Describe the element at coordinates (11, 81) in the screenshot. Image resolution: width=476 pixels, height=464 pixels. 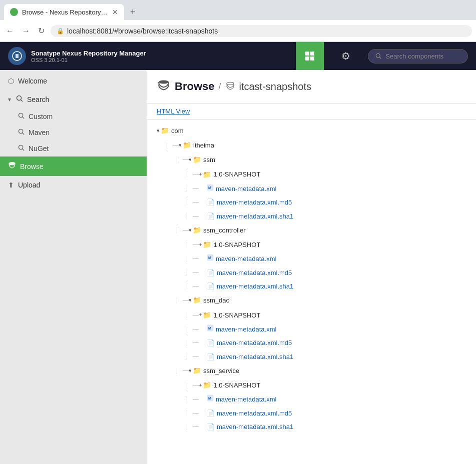
I see `hexagon-icon: ⬡` at that location.